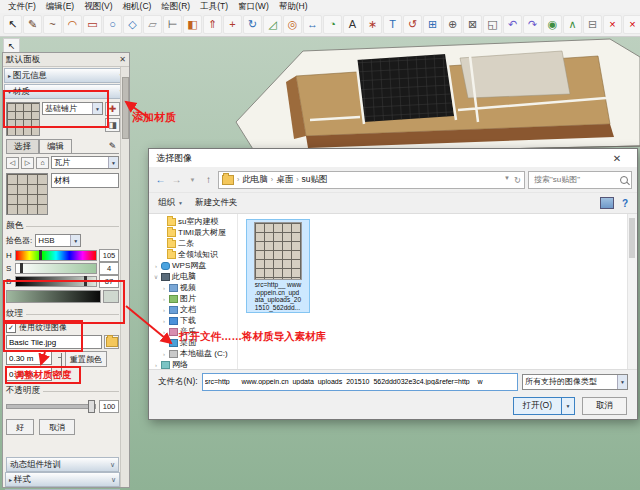 Image resolution: width=640 pixels, height=490 pixels. Describe the element at coordinates (11, 328) in the screenshot. I see `use-texture-checkbox: ✓` at that location.